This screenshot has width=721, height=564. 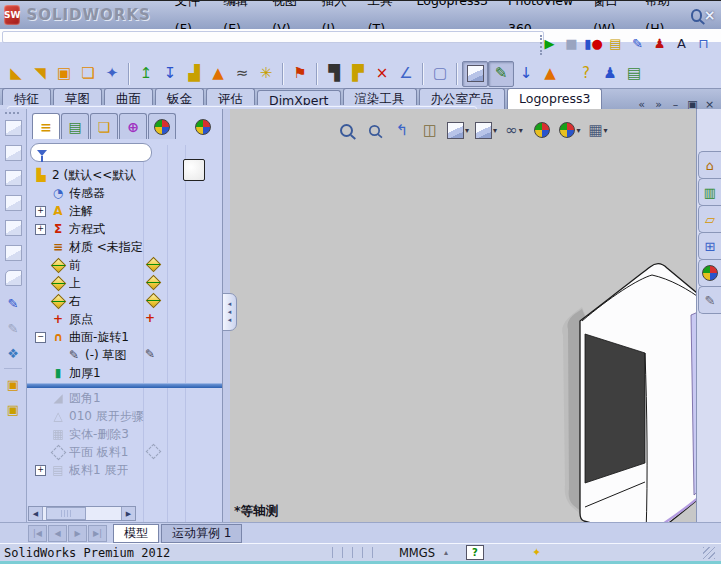 What do you see at coordinates (13, 153) in the screenshot?
I see `view-back-icon` at bounding box center [13, 153].